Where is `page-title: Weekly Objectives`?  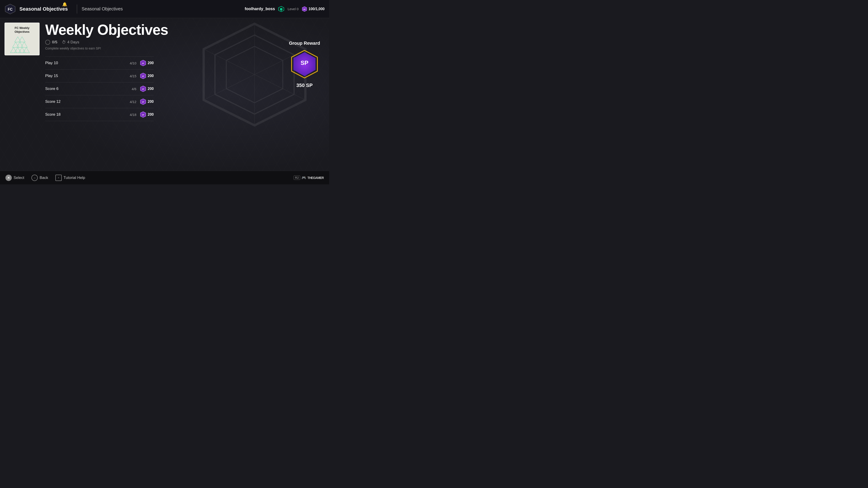
page-title: Weekly Objectives is located at coordinates (185, 30).